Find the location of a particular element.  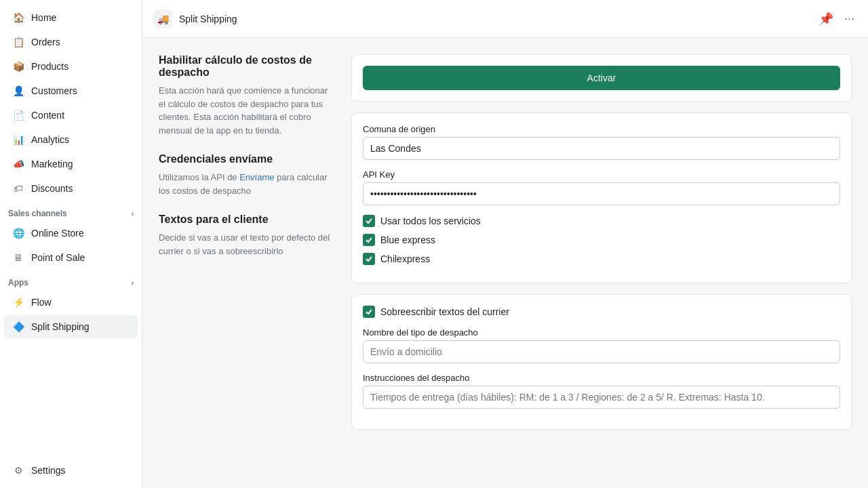

sidebar-item-flow: ⚡ Flow is located at coordinates (71, 302).